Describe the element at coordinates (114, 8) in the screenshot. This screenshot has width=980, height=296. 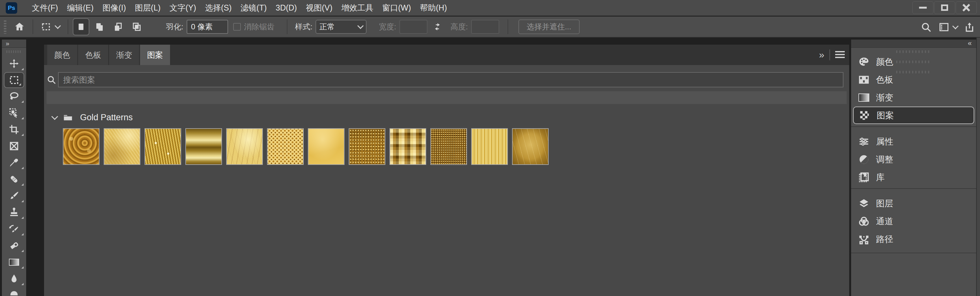
I see `menu-image: 图像(I)` at that location.